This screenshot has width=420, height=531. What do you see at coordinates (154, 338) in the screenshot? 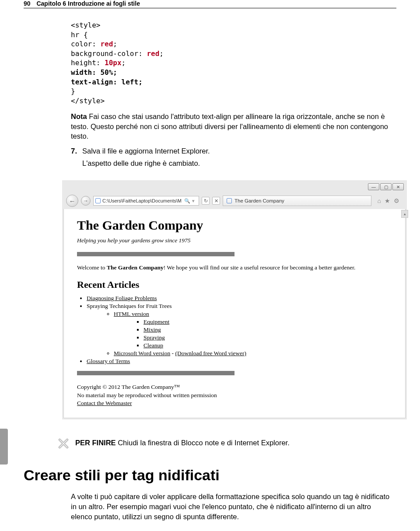
I see `link-spraying: Spraying` at bounding box center [154, 338].